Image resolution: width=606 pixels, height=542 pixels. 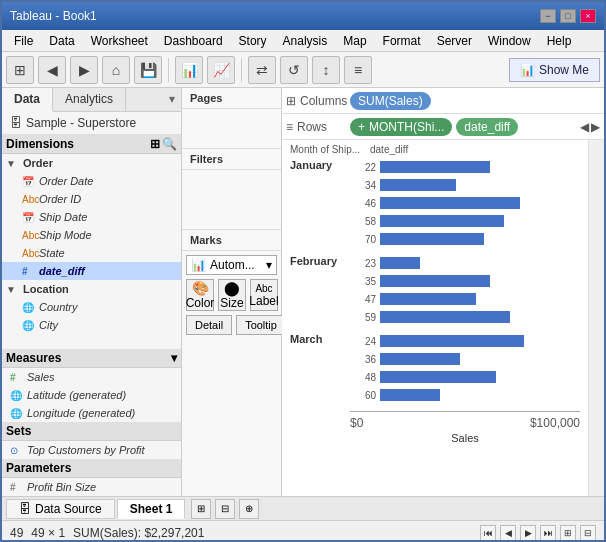 I want to click on ship-date-label: Ship Date, so click(x=63, y=217).